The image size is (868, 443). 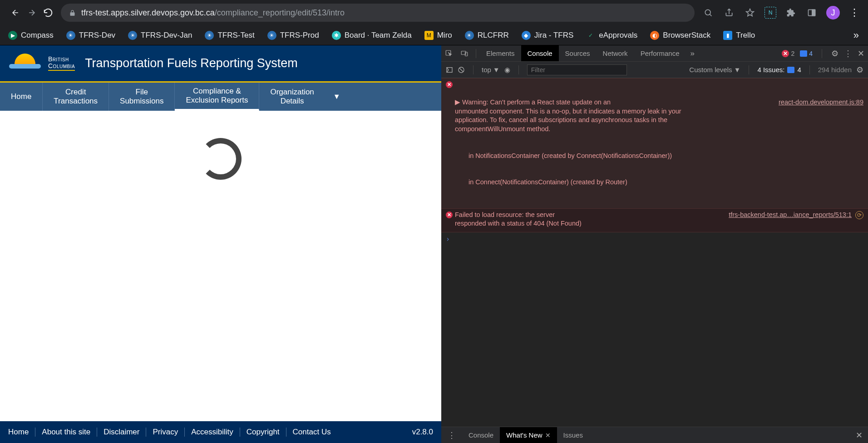 What do you see at coordinates (792, 220) in the screenshot?
I see `source-link: tfrs-backend-test.ap…iance_reports/513:1…` at bounding box center [792, 220].